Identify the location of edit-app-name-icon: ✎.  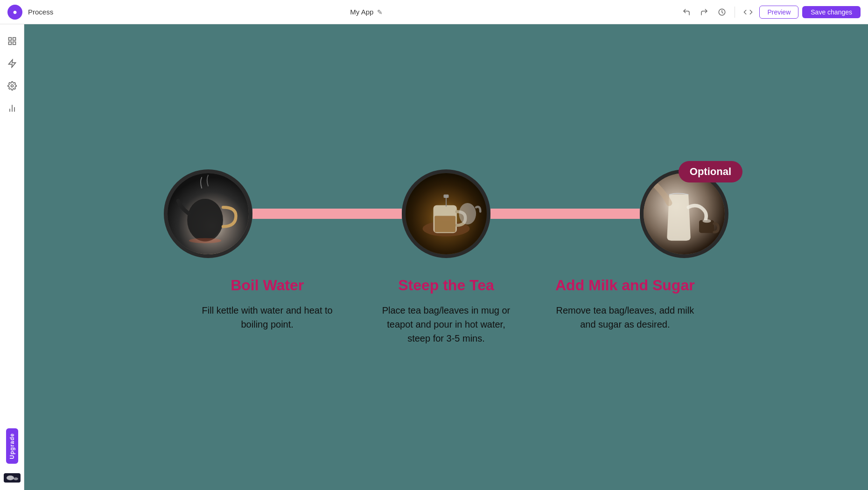
(380, 12).